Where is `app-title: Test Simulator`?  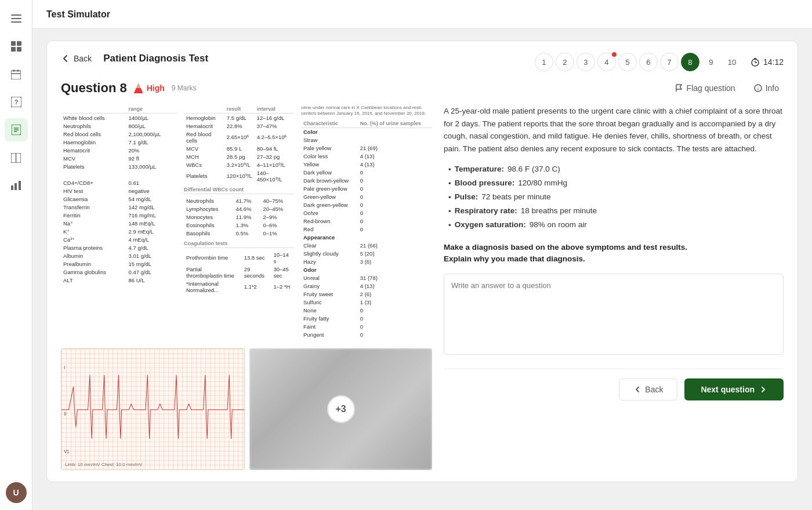 app-title: Test Simulator is located at coordinates (78, 14).